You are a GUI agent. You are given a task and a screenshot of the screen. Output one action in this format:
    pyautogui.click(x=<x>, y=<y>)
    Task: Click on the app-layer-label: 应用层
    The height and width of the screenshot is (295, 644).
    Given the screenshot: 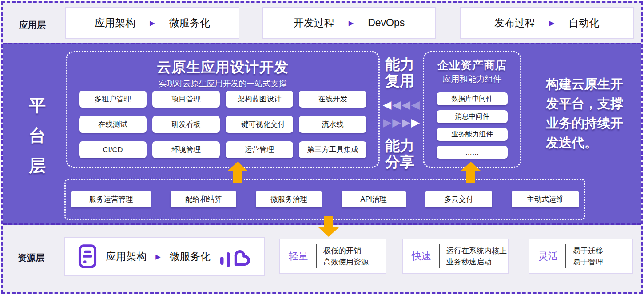 What is the action you would take?
    pyautogui.click(x=32, y=25)
    